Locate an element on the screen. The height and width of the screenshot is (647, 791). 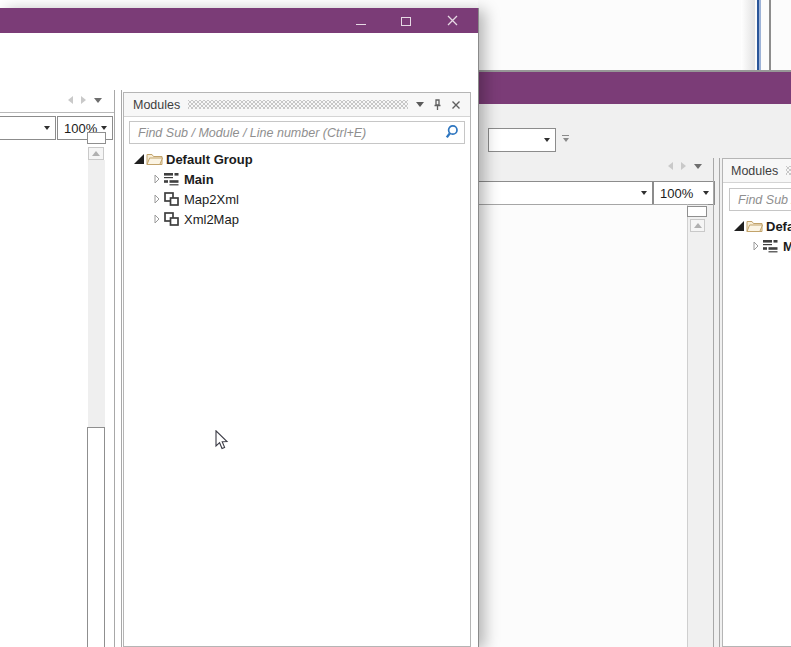
overflow-triangle is located at coordinates (566, 140).